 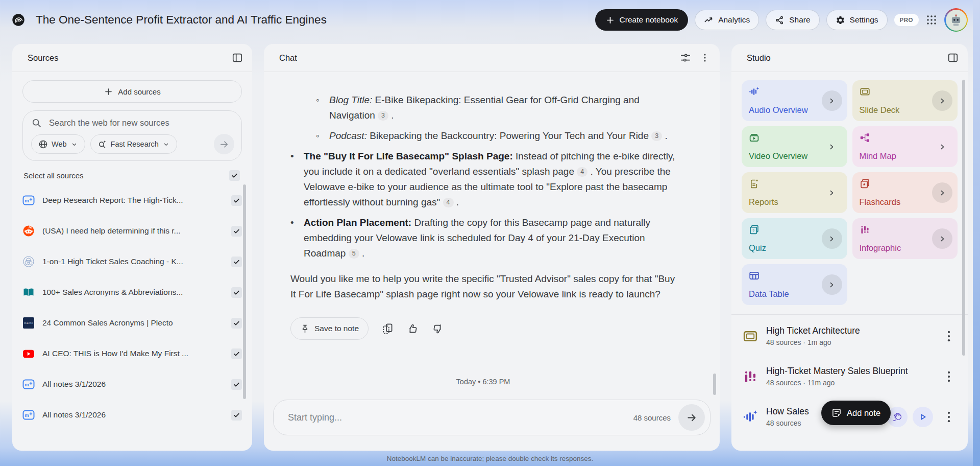 What do you see at coordinates (132, 91) in the screenshot?
I see `add-sources-button: Add sources` at bounding box center [132, 91].